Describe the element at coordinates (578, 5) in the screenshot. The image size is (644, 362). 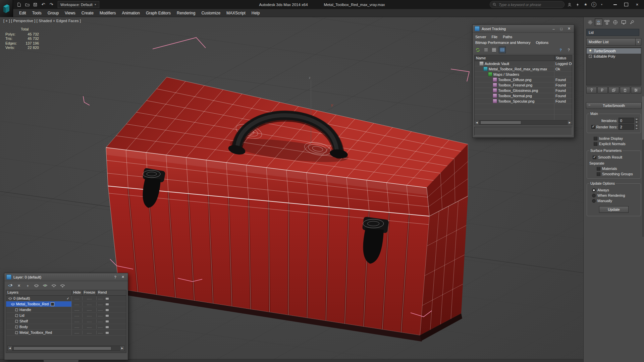
I see `exchange-apps-icon` at that location.